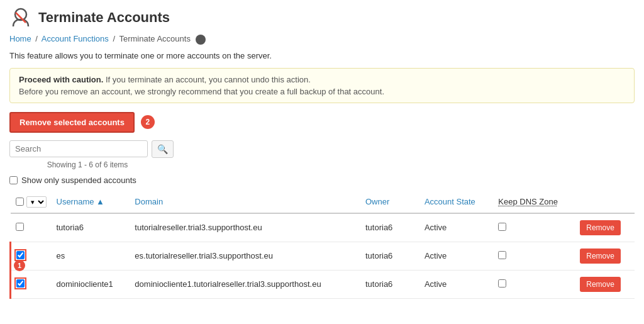  What do you see at coordinates (72, 122) in the screenshot?
I see `remove-selected-button: Remove selected accounts` at bounding box center [72, 122].